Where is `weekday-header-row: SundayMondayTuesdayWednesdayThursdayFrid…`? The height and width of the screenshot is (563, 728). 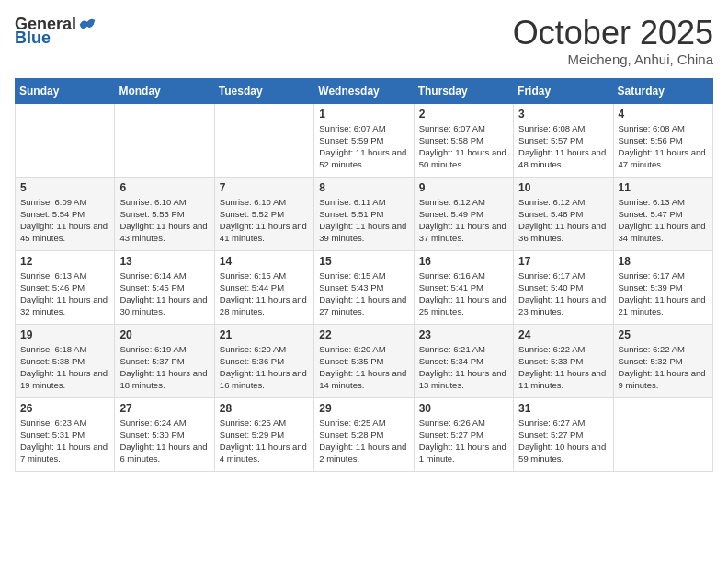 weekday-header-row: SundayMondayTuesdayWednesdayThursdayFrid… is located at coordinates (364, 90).